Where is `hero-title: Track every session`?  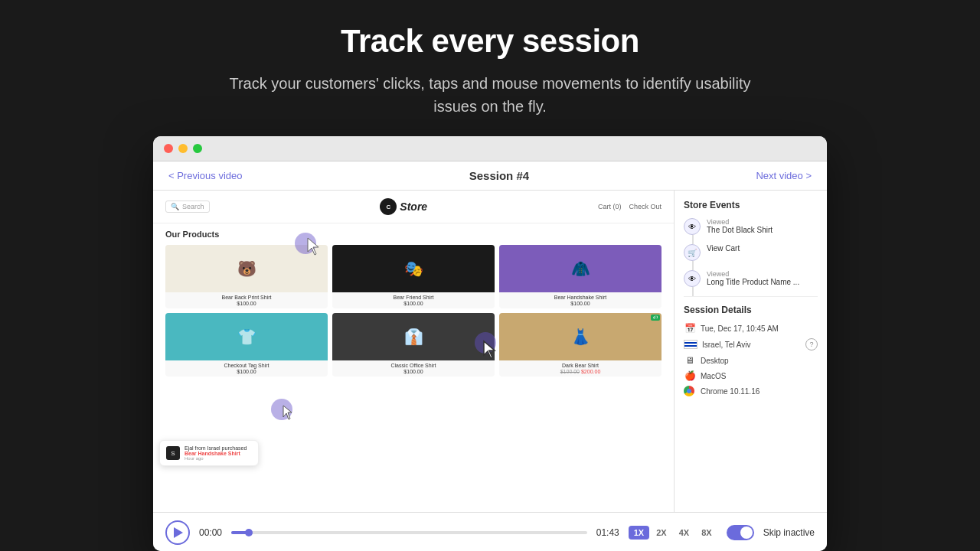 hero-title: Track every session is located at coordinates (490, 41).